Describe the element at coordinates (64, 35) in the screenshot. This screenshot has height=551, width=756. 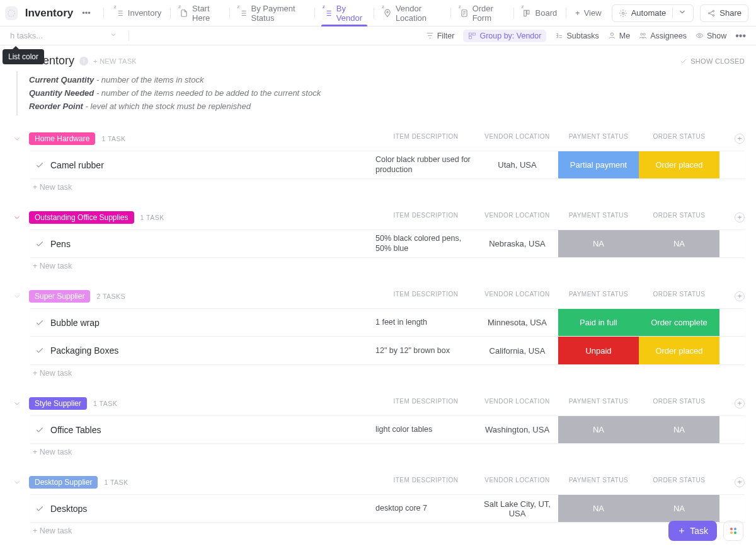
I see `search-input: h tasks...` at that location.